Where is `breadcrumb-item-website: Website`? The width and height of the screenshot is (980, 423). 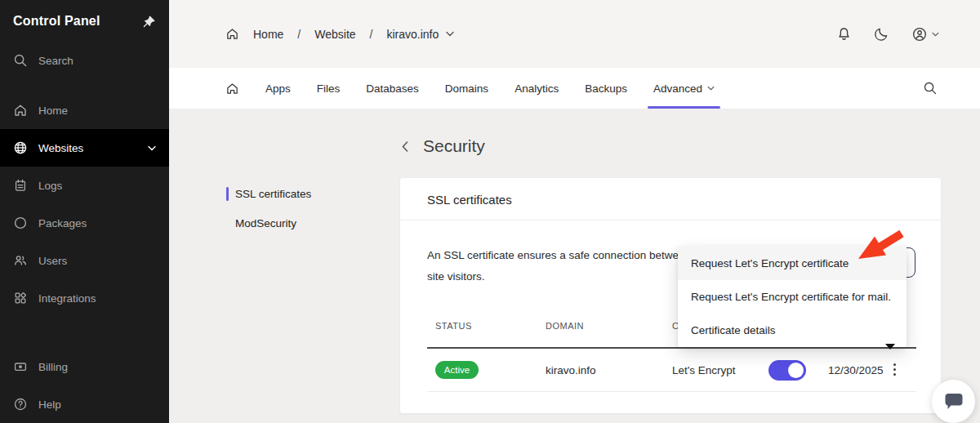
breadcrumb-item-website: Website is located at coordinates (335, 34).